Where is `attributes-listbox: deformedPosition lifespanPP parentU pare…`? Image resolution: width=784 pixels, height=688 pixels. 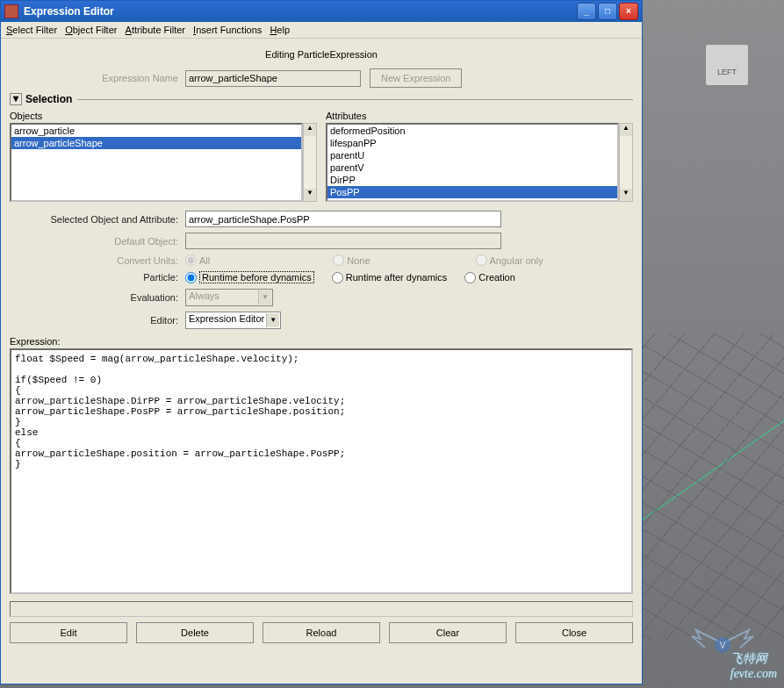
attributes-listbox: deformedPosition lifespanPP parentU pare… is located at coordinates (472, 162).